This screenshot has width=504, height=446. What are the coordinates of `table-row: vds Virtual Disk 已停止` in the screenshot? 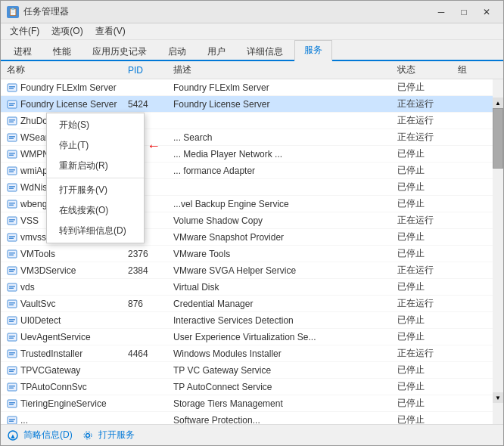 It's located at (252, 287).